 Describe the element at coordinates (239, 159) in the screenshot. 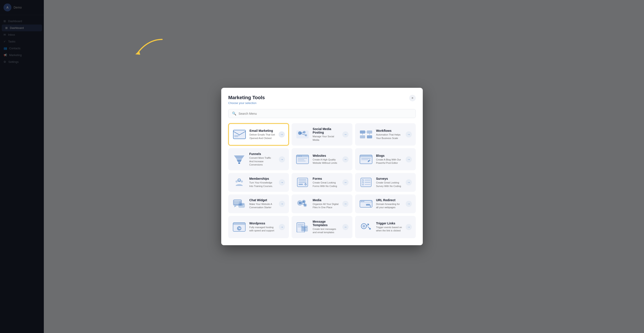

I see `funnels-icon` at that location.